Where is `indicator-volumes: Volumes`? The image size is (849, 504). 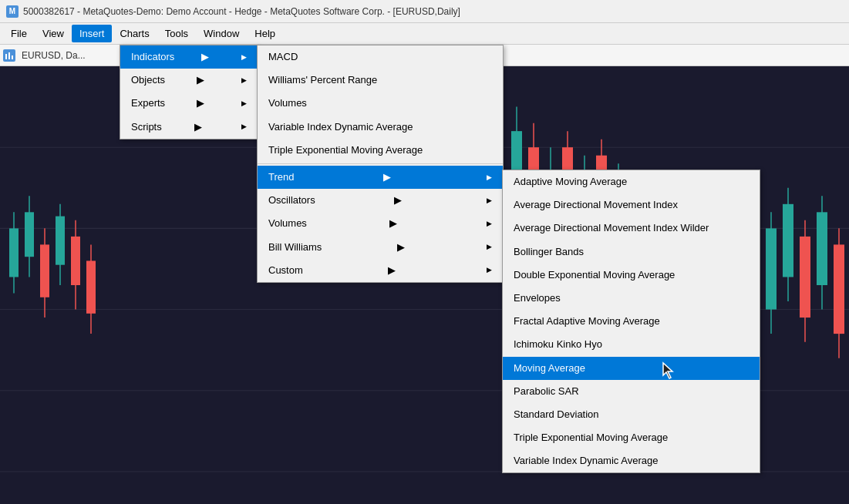 indicator-volumes: Volumes is located at coordinates (380, 103).